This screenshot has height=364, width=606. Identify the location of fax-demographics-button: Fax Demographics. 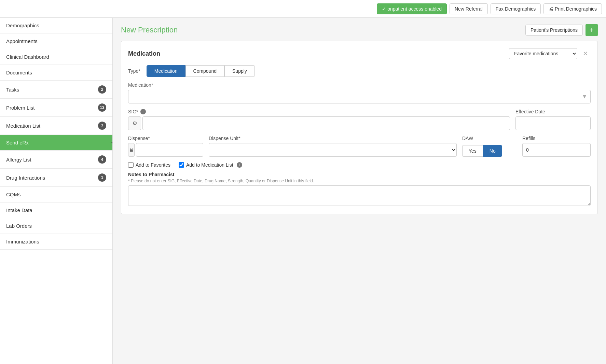
(516, 9).